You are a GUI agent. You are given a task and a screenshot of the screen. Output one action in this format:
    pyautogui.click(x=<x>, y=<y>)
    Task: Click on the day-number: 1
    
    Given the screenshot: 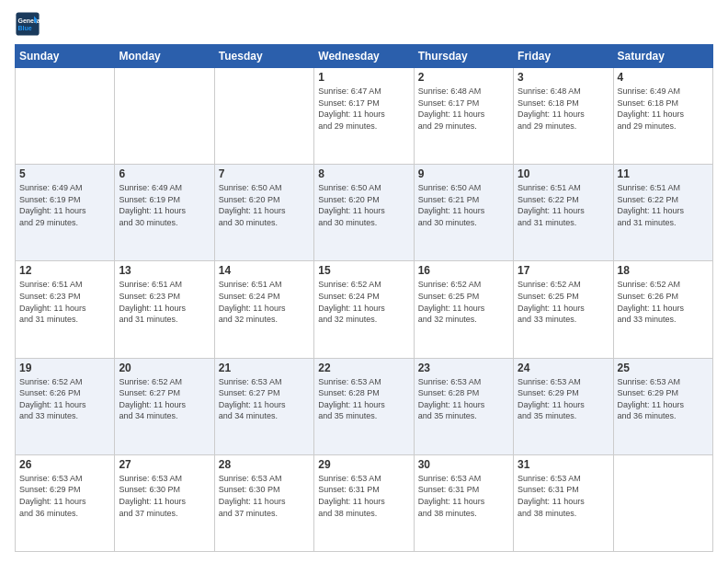 What is the action you would take?
    pyautogui.click(x=364, y=77)
    